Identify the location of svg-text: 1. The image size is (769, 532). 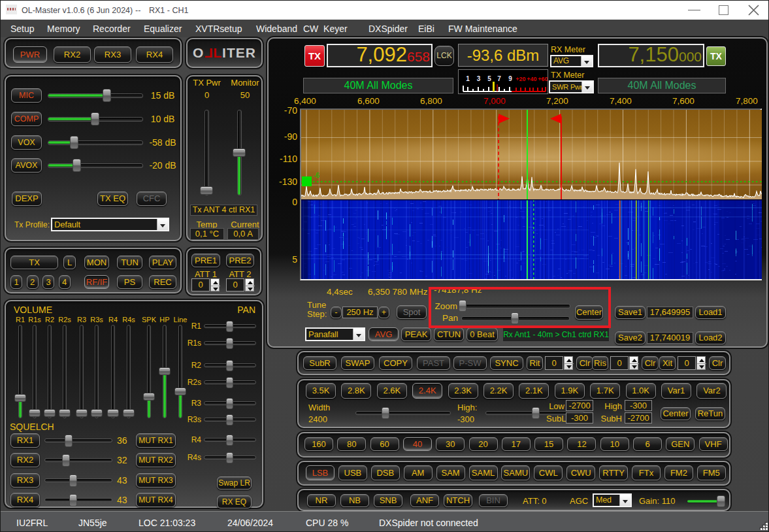
(468, 78).